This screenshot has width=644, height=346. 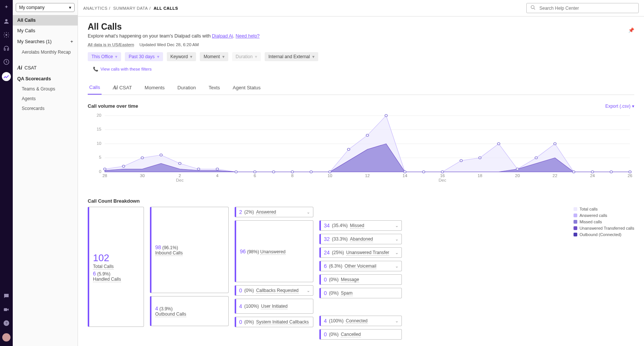 What do you see at coordinates (122, 88) in the screenshot?
I see `tab-csat: AiCSAT` at bounding box center [122, 88].